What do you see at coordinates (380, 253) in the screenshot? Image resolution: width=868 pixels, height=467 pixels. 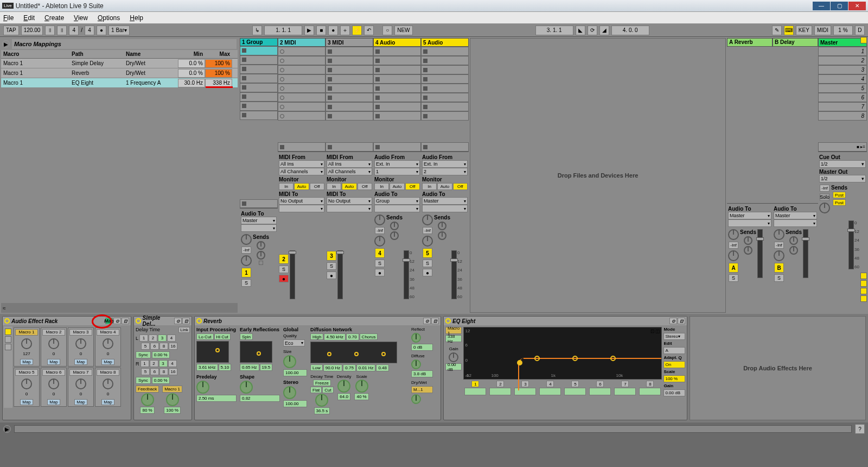 I see `track-activator: 4` at bounding box center [380, 253].